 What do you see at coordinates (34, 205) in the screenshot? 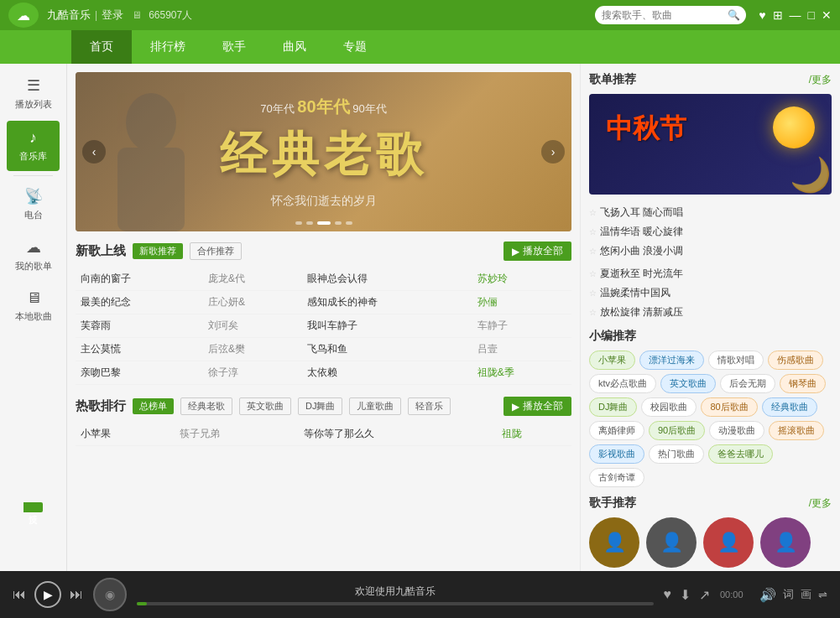
I see `sidebar-item-radio: 📡 电台` at bounding box center [34, 205].